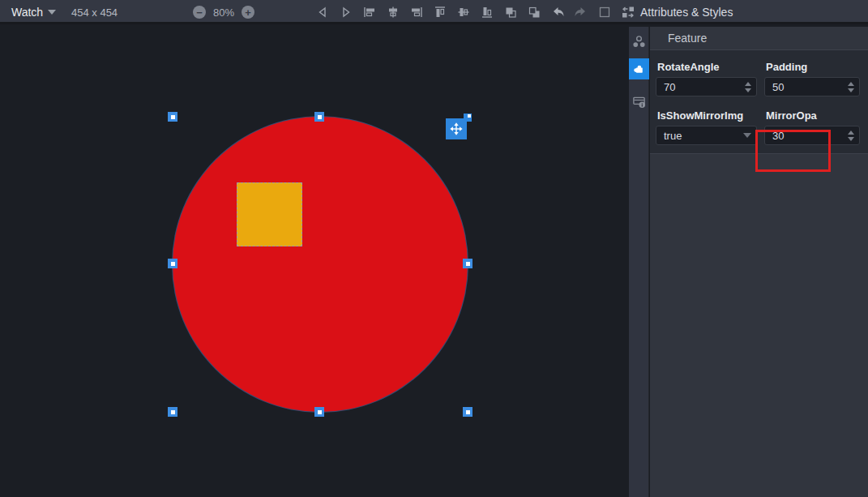  What do you see at coordinates (786, 66) in the screenshot?
I see `padding-label: Padding` at bounding box center [786, 66].